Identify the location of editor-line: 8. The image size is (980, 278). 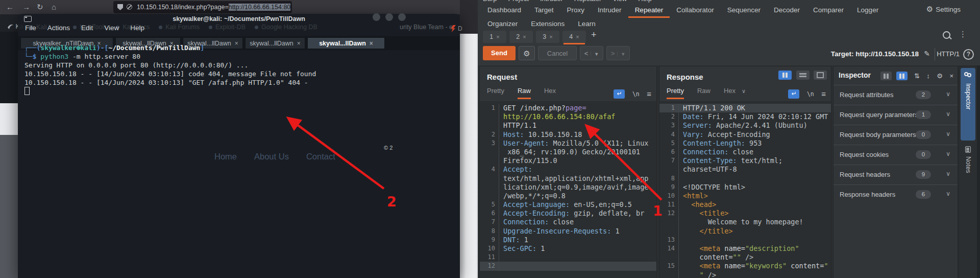
(745, 179).